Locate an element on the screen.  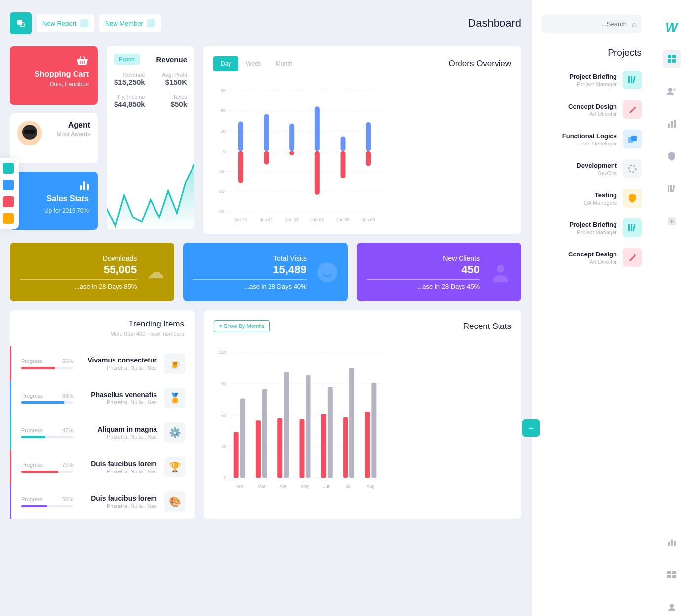
rail-add-icon is located at coordinates (672, 221).